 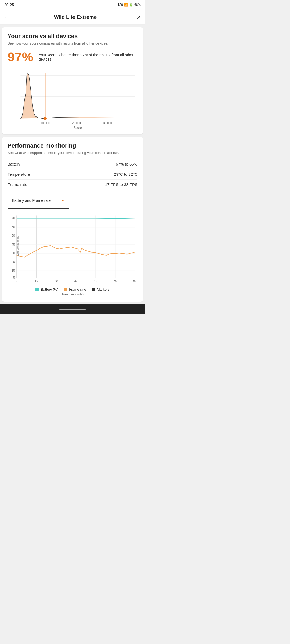 What do you see at coordinates (9, 5) in the screenshot?
I see `status-time: 20:25` at bounding box center [9, 5].